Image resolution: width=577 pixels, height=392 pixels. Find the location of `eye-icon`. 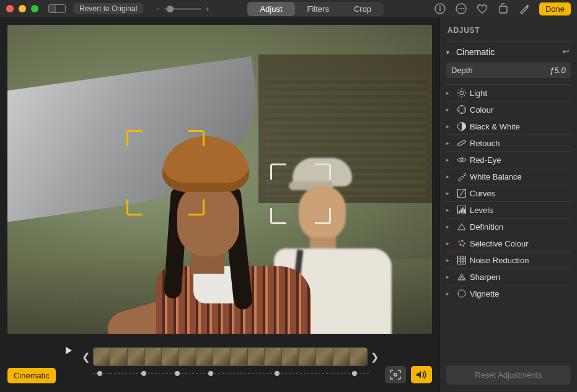

eye-icon is located at coordinates (462, 160).